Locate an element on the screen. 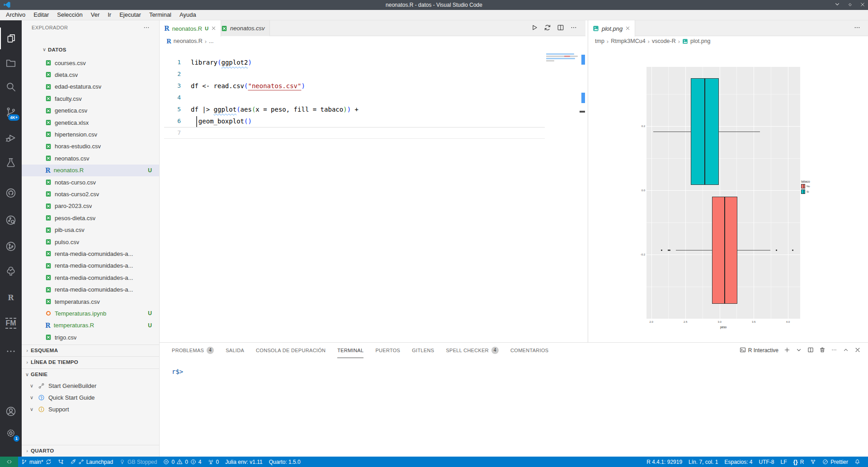  file-pib-usa-csv: pib-usa.csv is located at coordinates (90, 230).